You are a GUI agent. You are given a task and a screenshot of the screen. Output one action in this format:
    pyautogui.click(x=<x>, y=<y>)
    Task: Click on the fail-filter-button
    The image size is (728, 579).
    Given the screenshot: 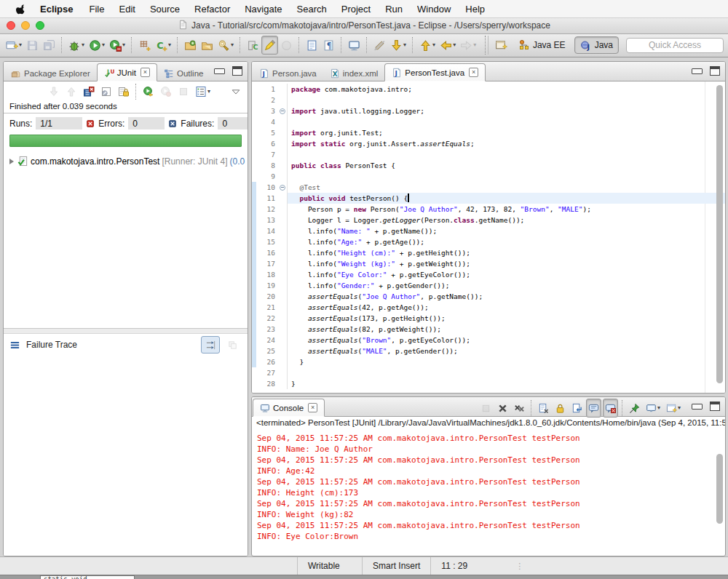 What is the action you would take?
    pyautogui.click(x=89, y=92)
    